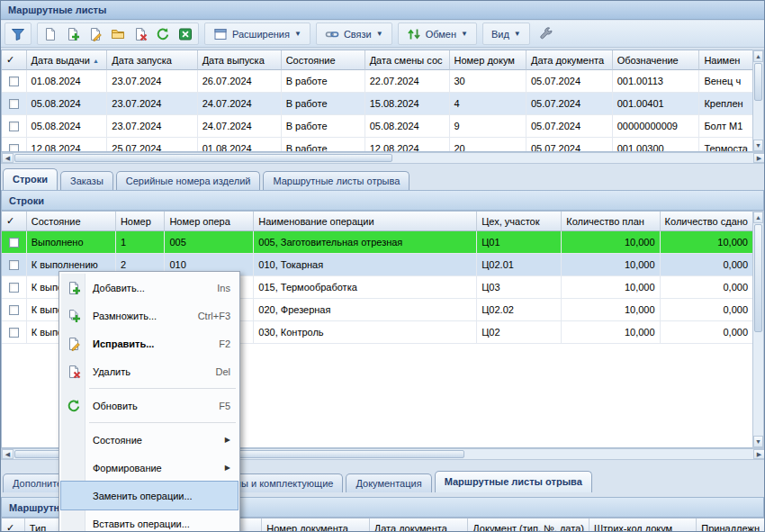 The width and height of the screenshot is (765, 532). I want to click on cell: 23.07.2024, so click(152, 81).